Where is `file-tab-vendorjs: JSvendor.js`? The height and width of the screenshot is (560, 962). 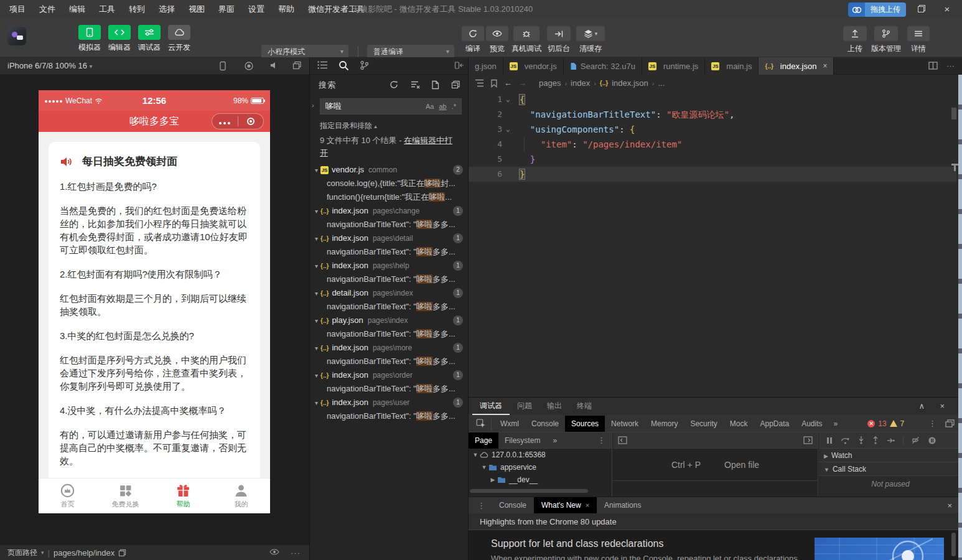
file-tab-vendorjs: JSvendor.js is located at coordinates (534, 66).